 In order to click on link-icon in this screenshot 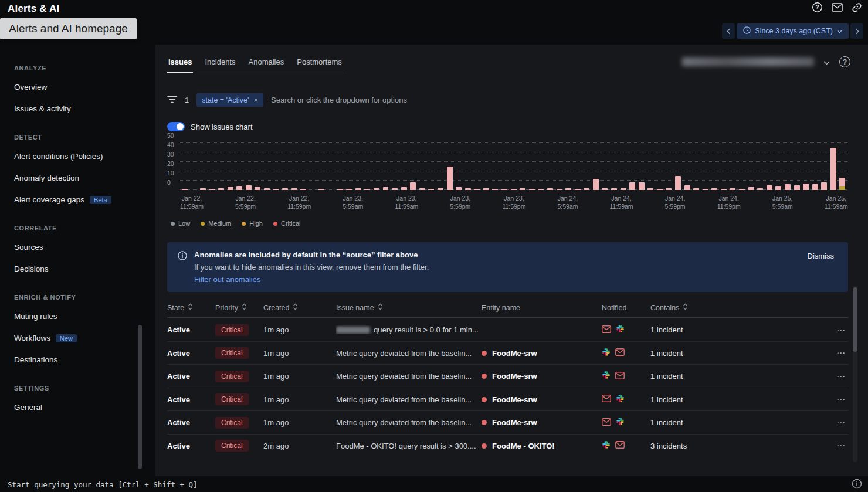, I will do `click(857, 8)`.